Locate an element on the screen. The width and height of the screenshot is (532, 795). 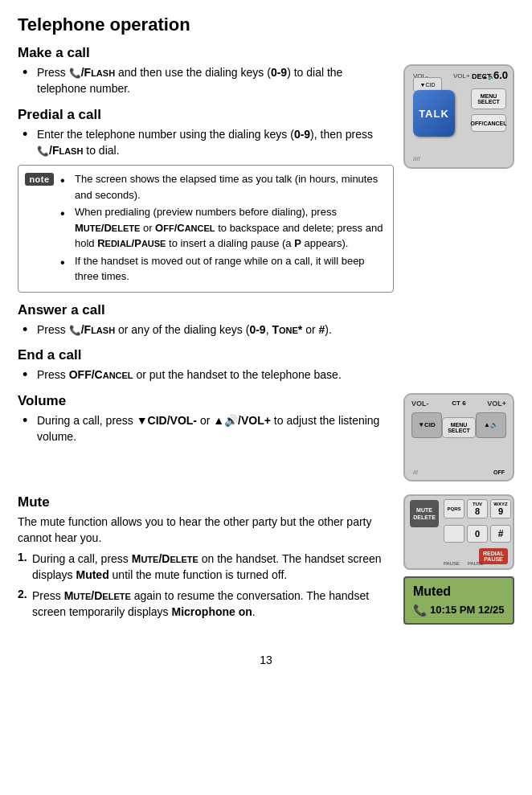
top-key-row: PQRS TUV 8 WXYZ 9 is located at coordinates (477, 509).